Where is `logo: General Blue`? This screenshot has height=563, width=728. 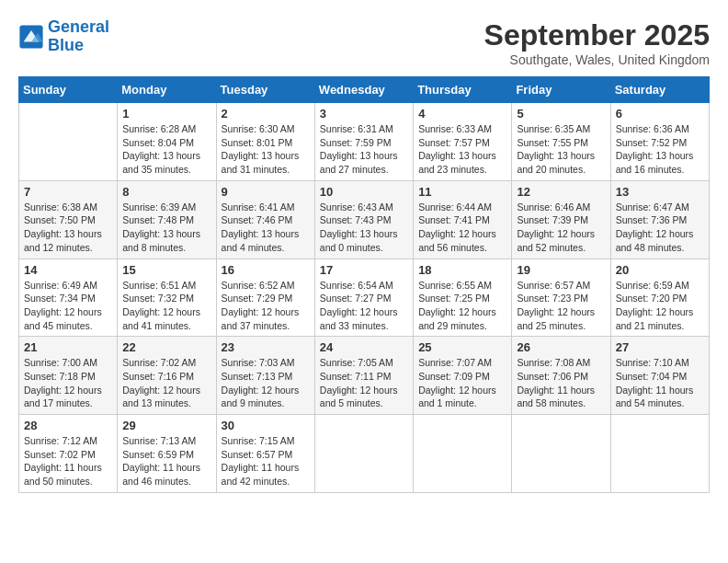 logo: General Blue is located at coordinates (64, 37).